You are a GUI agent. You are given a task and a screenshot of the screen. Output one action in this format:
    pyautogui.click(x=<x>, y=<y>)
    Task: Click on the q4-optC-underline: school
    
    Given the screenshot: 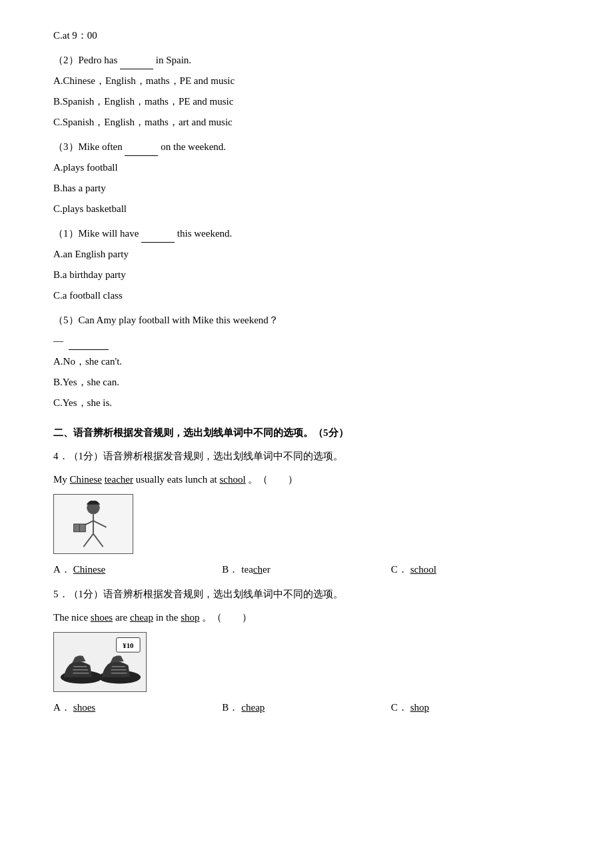 What is the action you would take?
    pyautogui.click(x=424, y=569)
    